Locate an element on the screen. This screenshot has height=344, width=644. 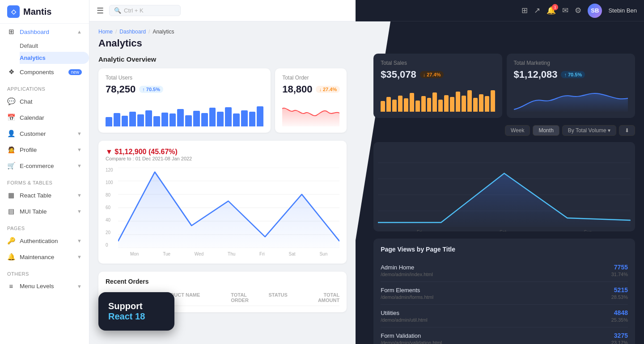
page-views-title: Page Views by Page Title is located at coordinates (504, 249).